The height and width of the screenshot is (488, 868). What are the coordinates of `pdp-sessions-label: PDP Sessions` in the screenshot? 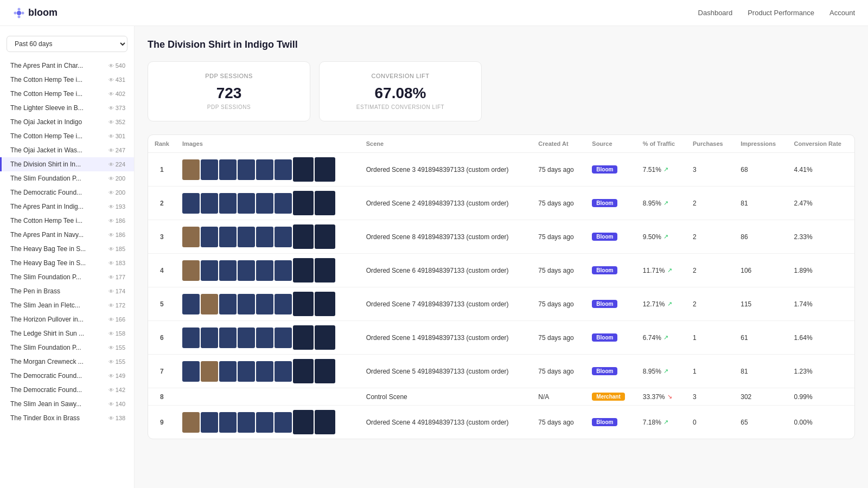 It's located at (229, 76).